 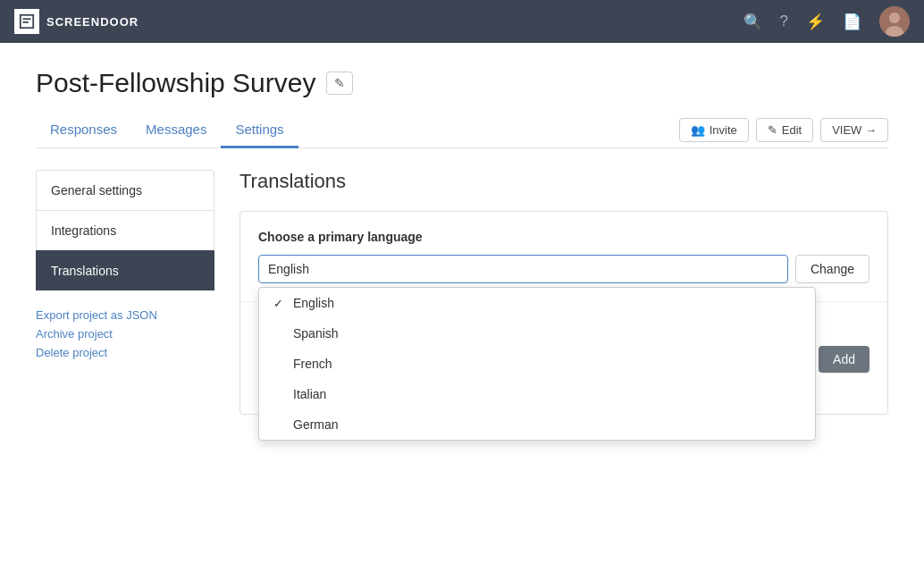 I want to click on avatar, so click(x=895, y=21).